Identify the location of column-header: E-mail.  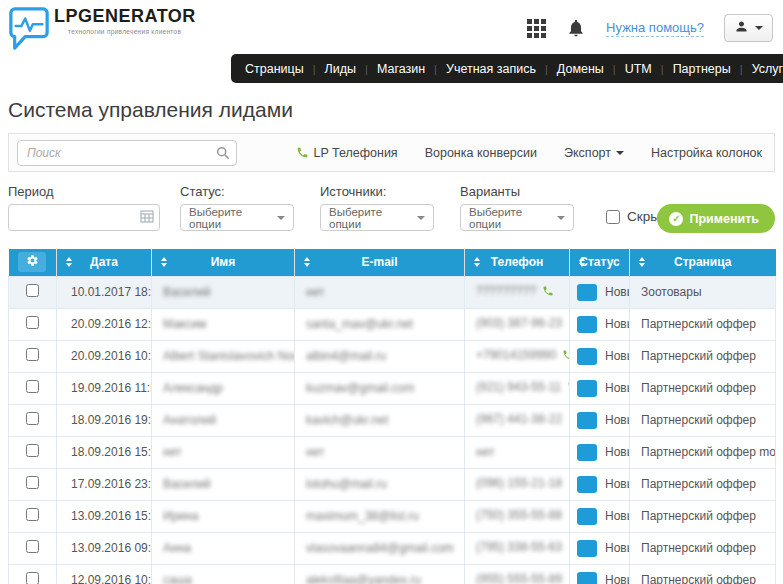
(380, 262).